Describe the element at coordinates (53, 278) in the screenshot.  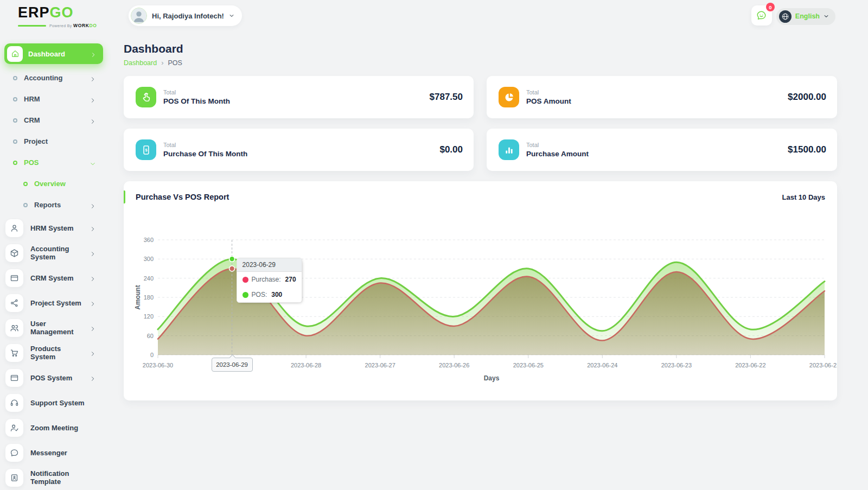
I see `sidebar-item-crm-system: CRM System` at that location.